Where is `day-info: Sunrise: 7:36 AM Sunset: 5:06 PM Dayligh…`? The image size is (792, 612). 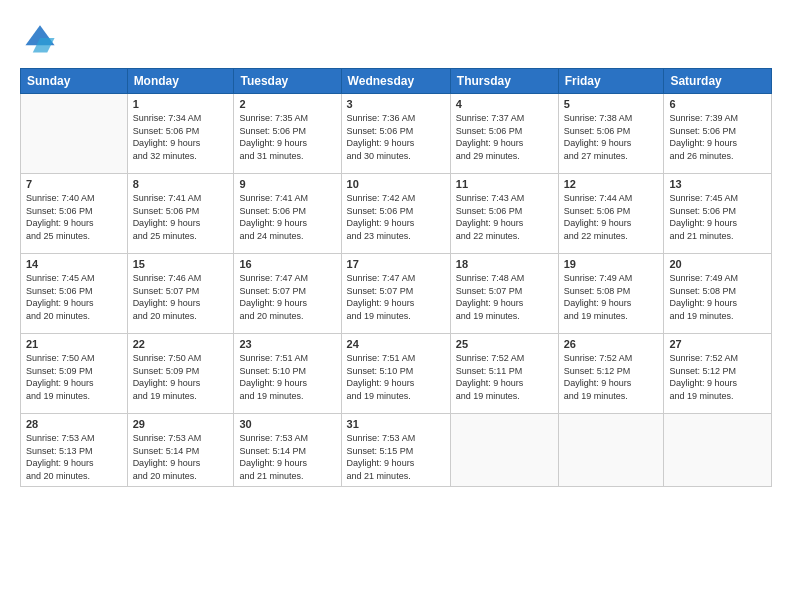
day-info: Sunrise: 7:36 AM Sunset: 5:06 PM Dayligh… is located at coordinates (396, 137).